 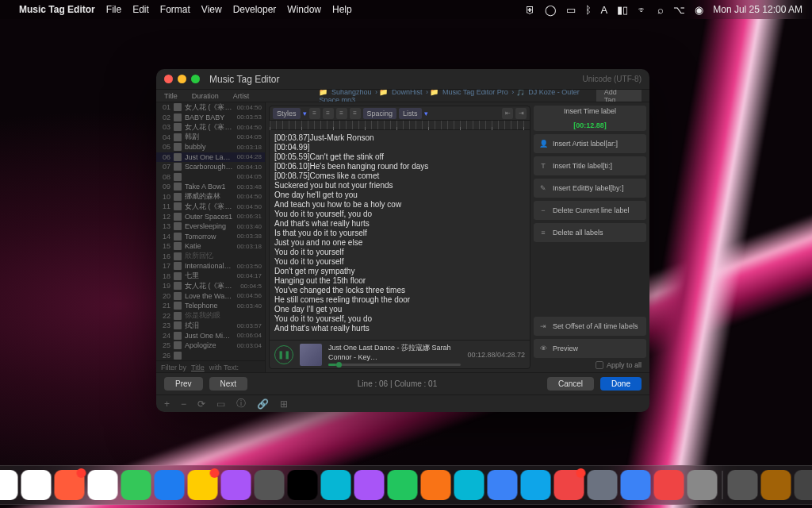 I want to click on grid-icon: ⊞, so click(x=284, y=404).